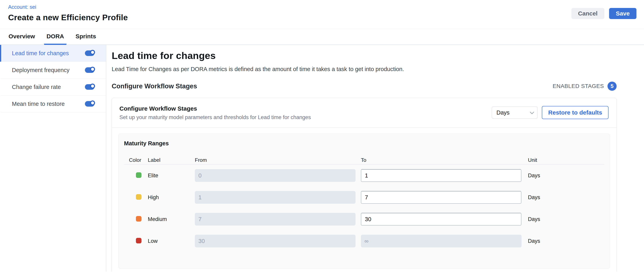  Describe the element at coordinates (588, 14) in the screenshot. I see `cancel-button: Cancel` at that location.